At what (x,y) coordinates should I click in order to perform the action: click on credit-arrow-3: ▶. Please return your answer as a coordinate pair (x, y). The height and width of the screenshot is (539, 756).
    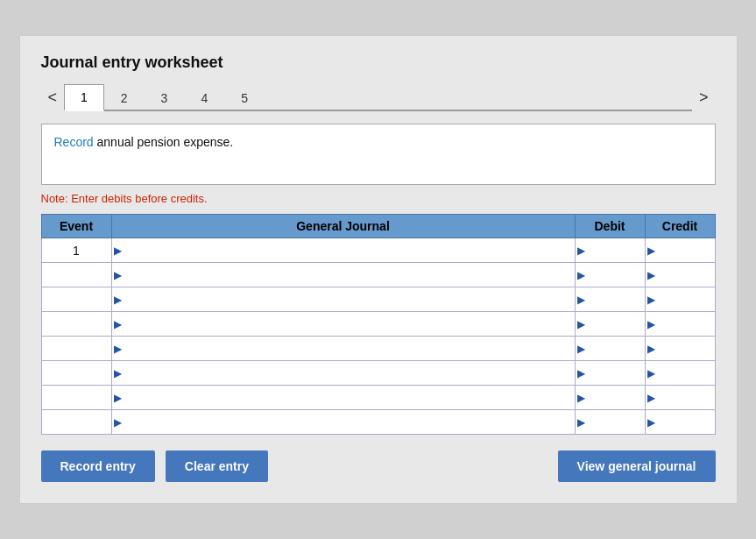
    Looking at the image, I should click on (652, 300).